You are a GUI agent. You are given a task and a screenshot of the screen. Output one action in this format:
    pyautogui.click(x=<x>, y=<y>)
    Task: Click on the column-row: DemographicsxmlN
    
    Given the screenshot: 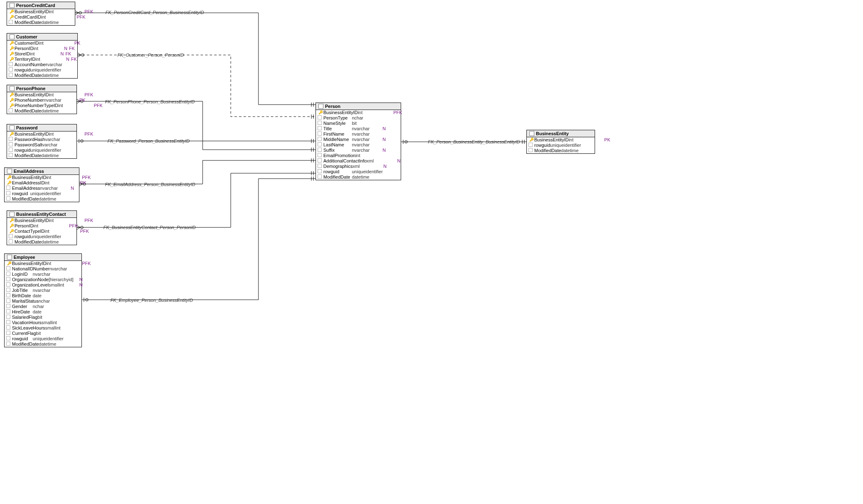 What is the action you would take?
    pyautogui.click(x=358, y=166)
    